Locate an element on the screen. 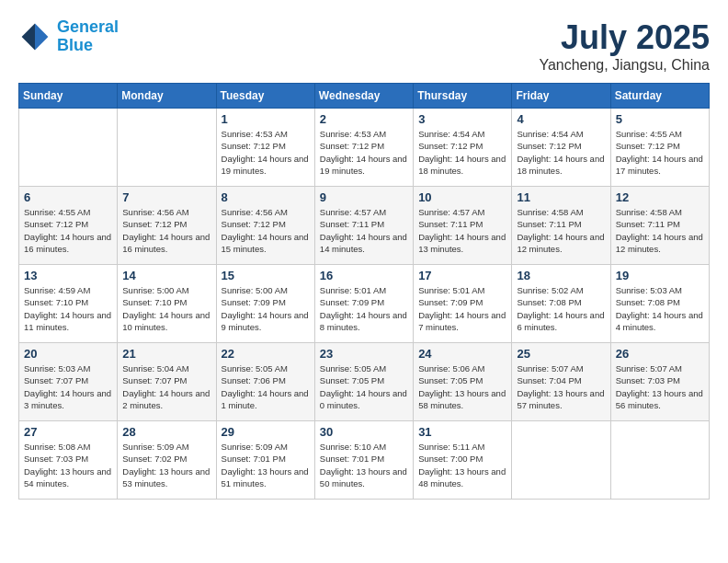  day-number: 10 is located at coordinates (462, 197).